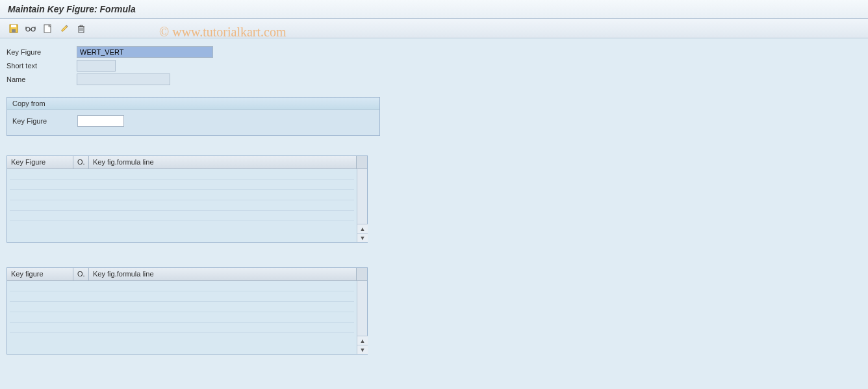 This screenshot has height=389, width=868. What do you see at coordinates (434, 29) in the screenshot?
I see `toolbar` at bounding box center [434, 29].